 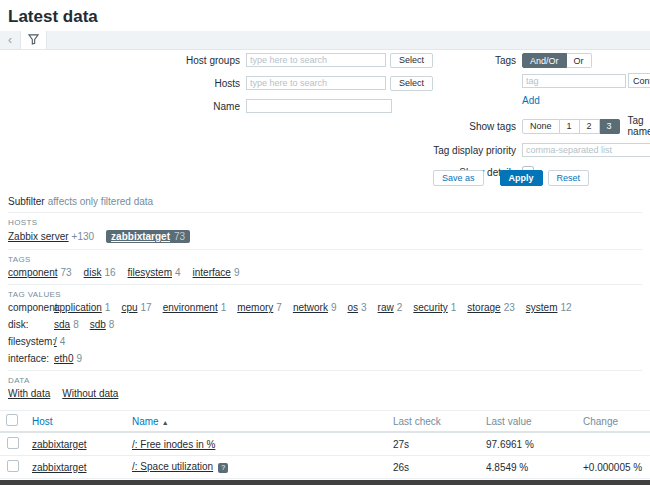 What do you see at coordinates (13, 422) in the screenshot?
I see `select-all-header-cell` at bounding box center [13, 422].